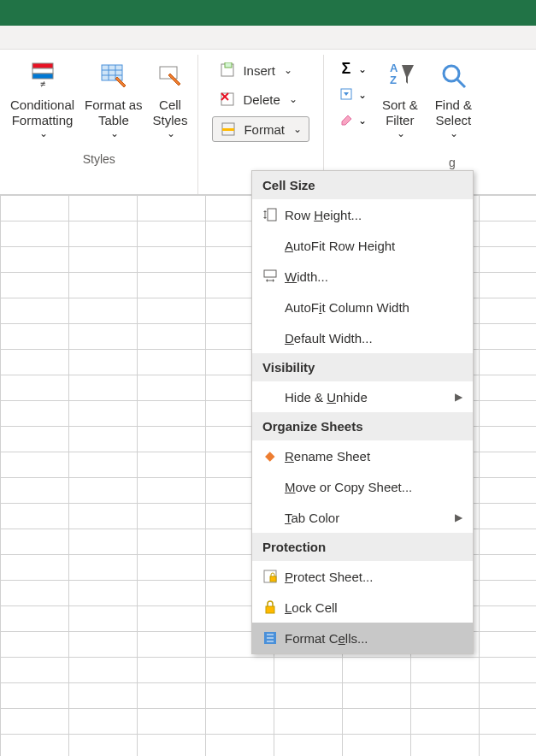 The height and width of the screenshot is (756, 536). Describe the element at coordinates (362, 245) in the screenshot. I see `menu-item-autofit-row: AutoFit Row Height` at that location.